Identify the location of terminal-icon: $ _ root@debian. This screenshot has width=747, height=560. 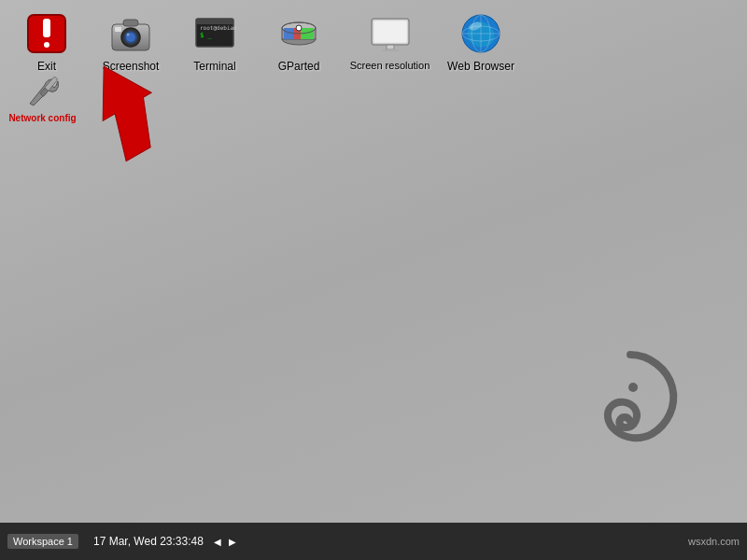
(215, 34).